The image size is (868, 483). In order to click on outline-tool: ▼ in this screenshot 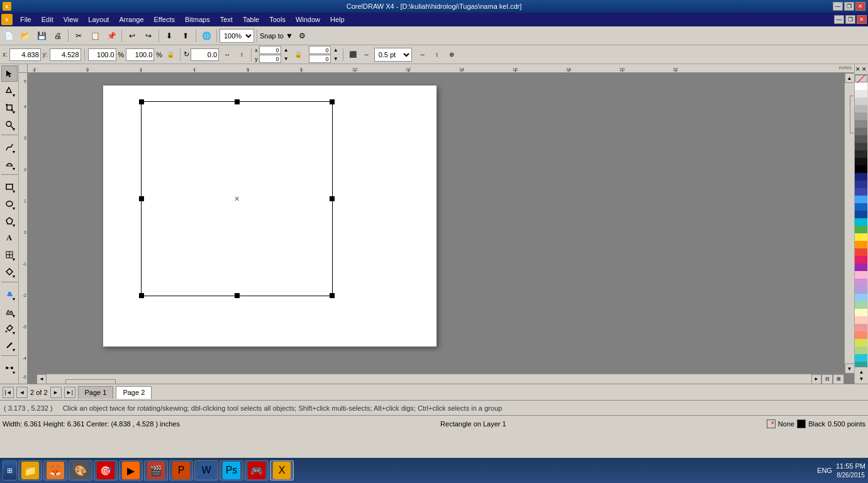, I will do `click(9, 345)`.